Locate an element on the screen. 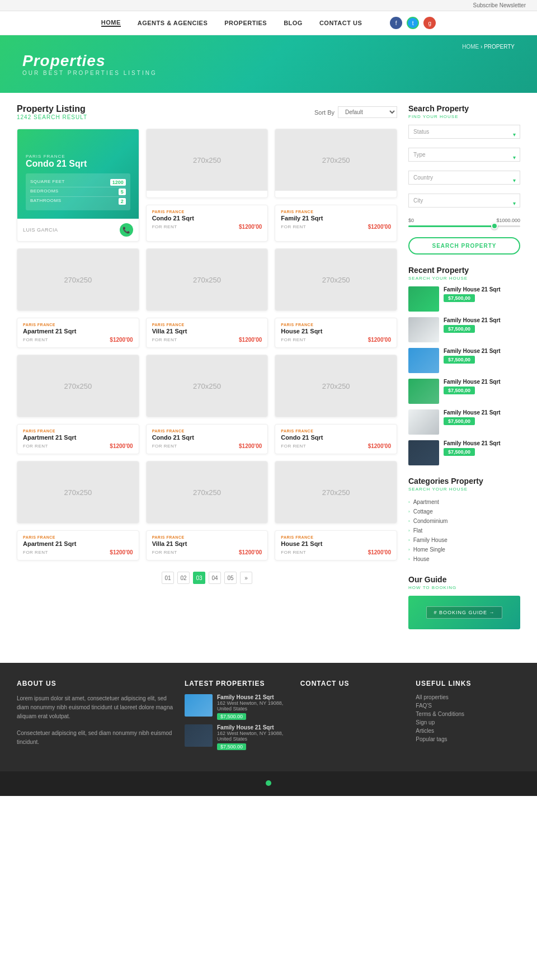 This screenshot has width=537, height=980. recent-item-2: Family House 21 Sqrt $7,500,00 is located at coordinates (464, 360).